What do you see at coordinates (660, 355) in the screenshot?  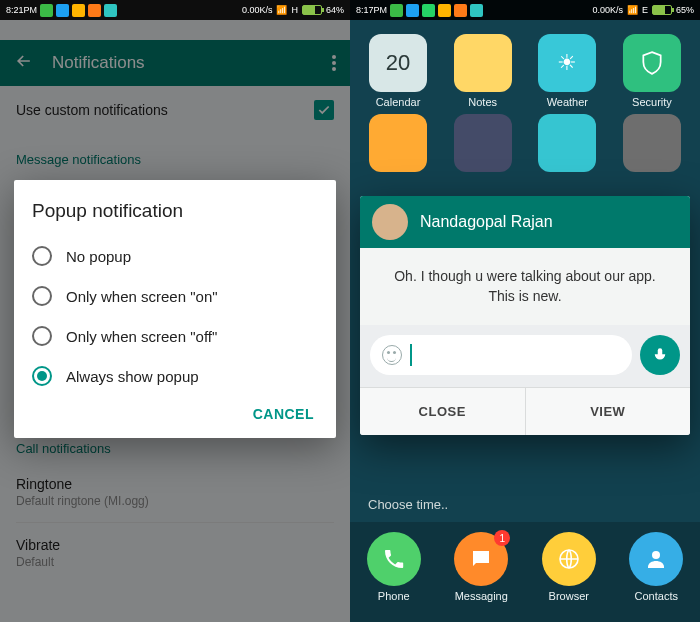 I see `mic-button` at bounding box center [660, 355].